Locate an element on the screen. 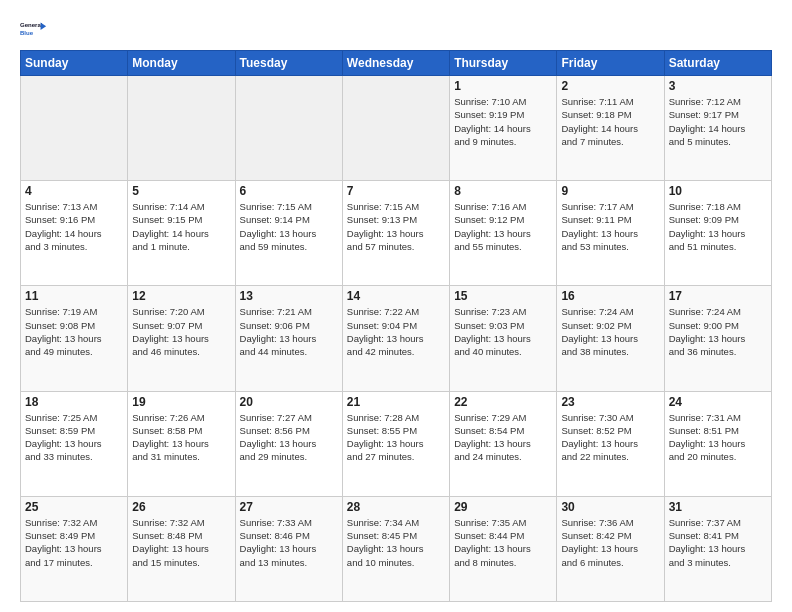 The width and height of the screenshot is (792, 612). logo-icon: GeneralBlue is located at coordinates (34, 30).